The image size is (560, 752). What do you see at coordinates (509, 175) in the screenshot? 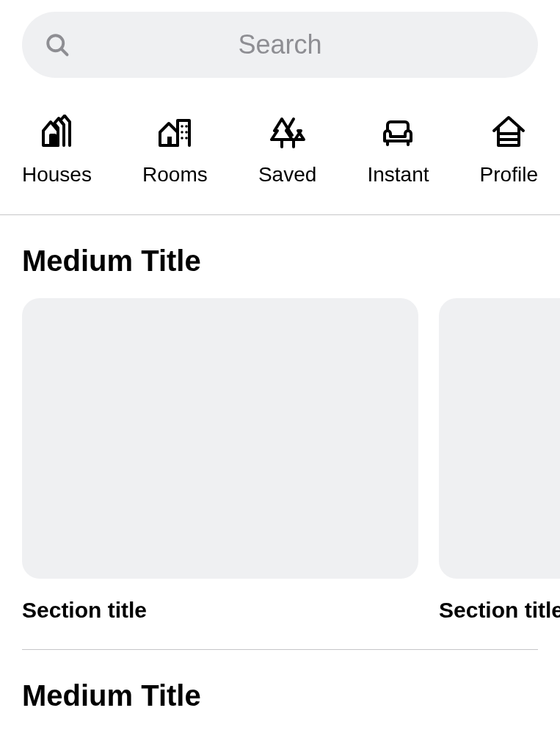
I see `tab-label: Profile` at bounding box center [509, 175].